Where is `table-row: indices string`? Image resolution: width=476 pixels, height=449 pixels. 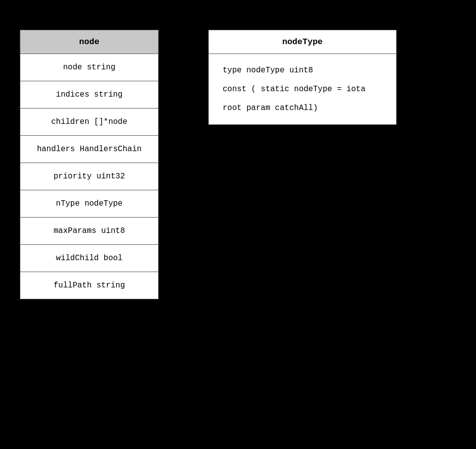 table-row: indices string is located at coordinates (89, 95).